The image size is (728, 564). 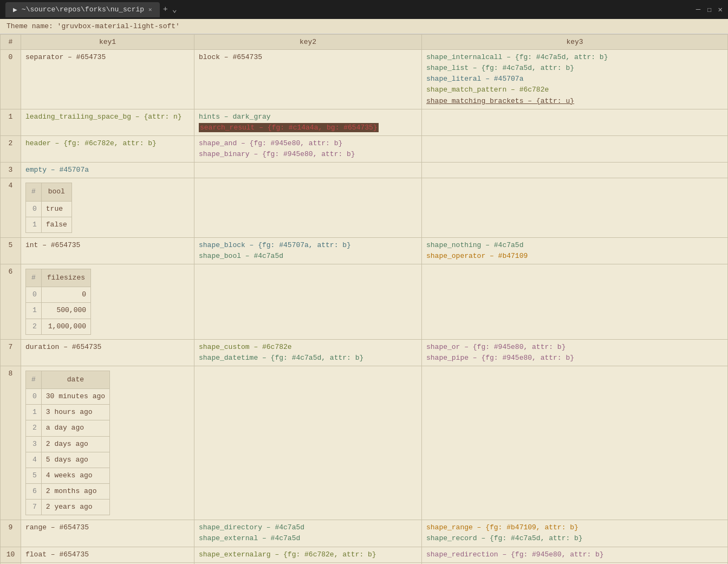 I want to click on row-3-key3, so click(x=575, y=170).